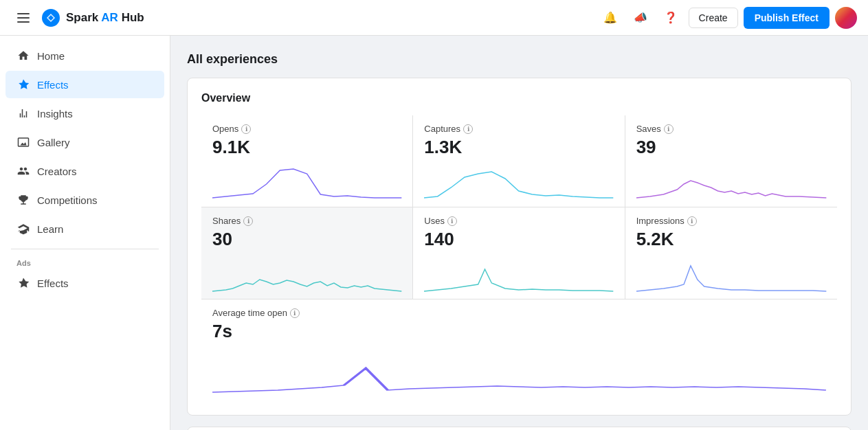 The height and width of the screenshot is (430, 868). I want to click on captures-label: Captures ℹ, so click(518, 129).